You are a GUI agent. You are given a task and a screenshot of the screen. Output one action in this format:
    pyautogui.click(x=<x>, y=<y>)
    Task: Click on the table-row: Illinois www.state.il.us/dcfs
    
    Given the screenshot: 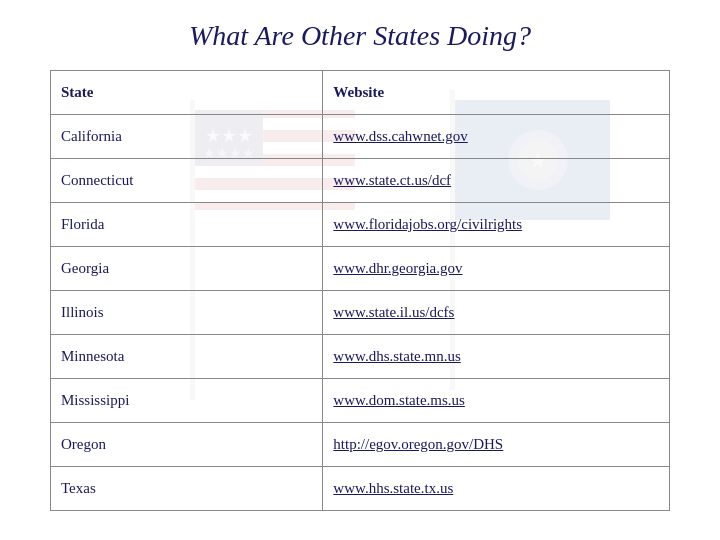 What is the action you would take?
    pyautogui.click(x=360, y=313)
    